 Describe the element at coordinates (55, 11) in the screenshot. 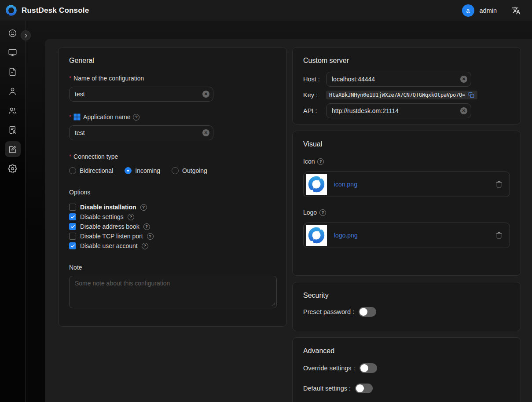

I see `app-title: RustDesk Console` at that location.